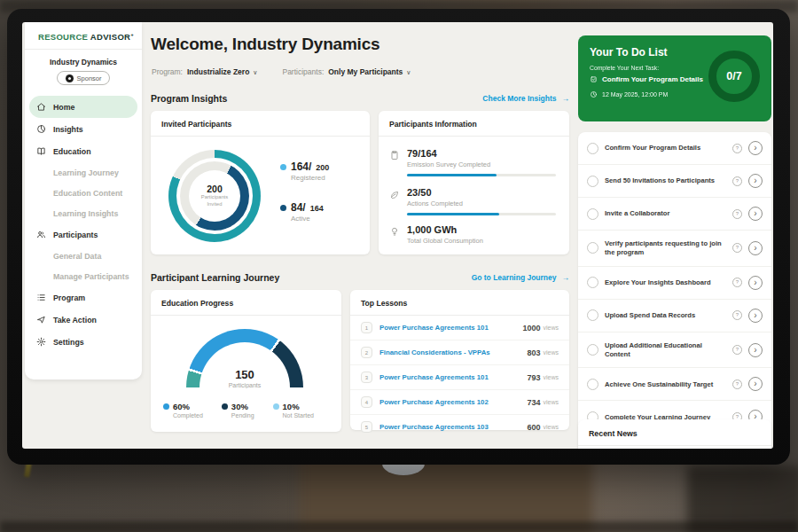  Describe the element at coordinates (367, 403) in the screenshot. I see `lesson-rank: 4` at that location.